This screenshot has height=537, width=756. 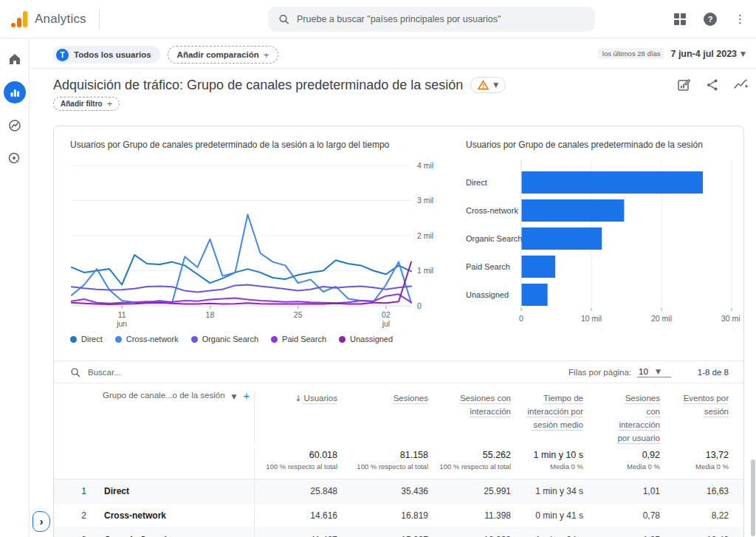 I want to click on column-header-usuarios: ↓Usuarios, so click(x=296, y=417).